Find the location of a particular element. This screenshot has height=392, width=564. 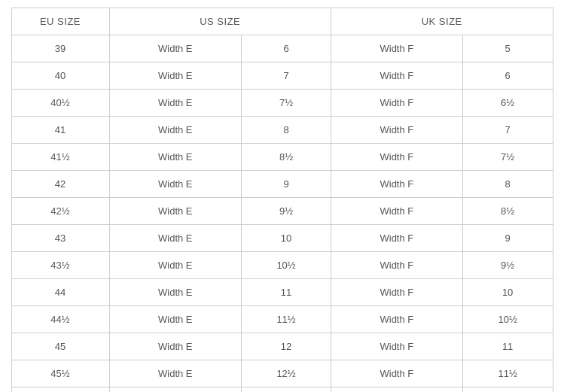

uk-size: 10½ is located at coordinates (508, 320).